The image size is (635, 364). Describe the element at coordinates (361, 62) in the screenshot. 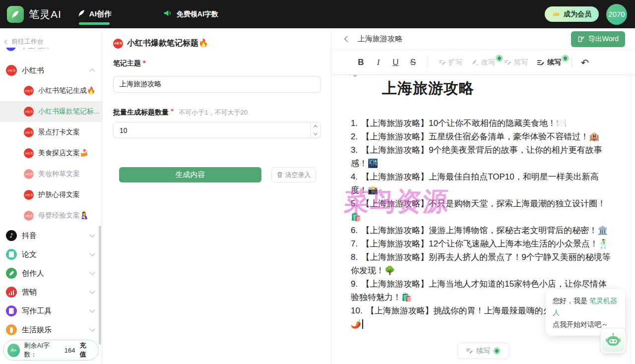

I see `bold-button: B` at that location.